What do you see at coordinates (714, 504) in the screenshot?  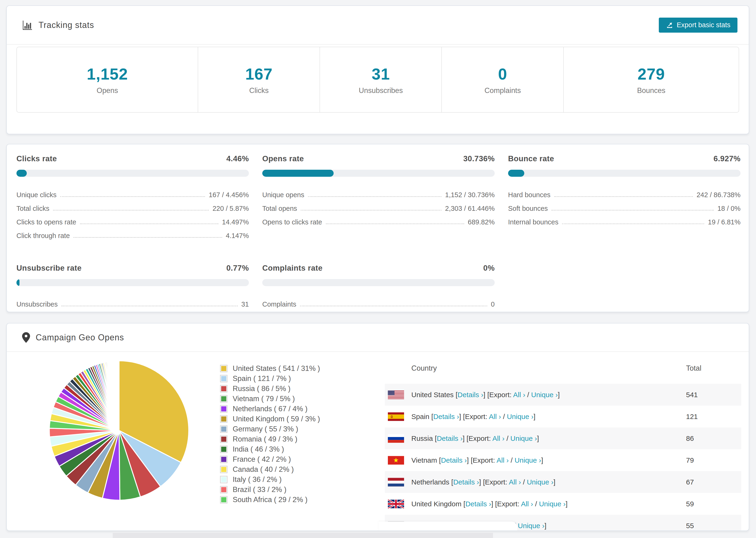 I see `total-cell: 59` at bounding box center [714, 504].